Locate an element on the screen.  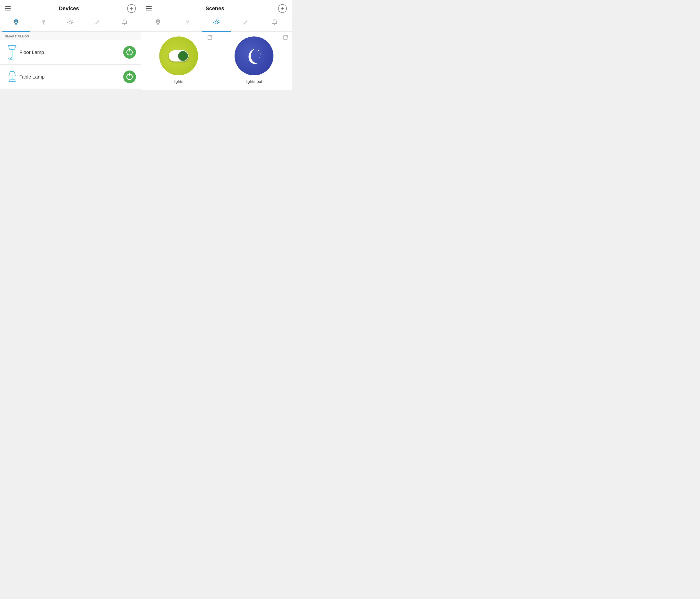
tab-devices-bell is located at coordinates (125, 24).